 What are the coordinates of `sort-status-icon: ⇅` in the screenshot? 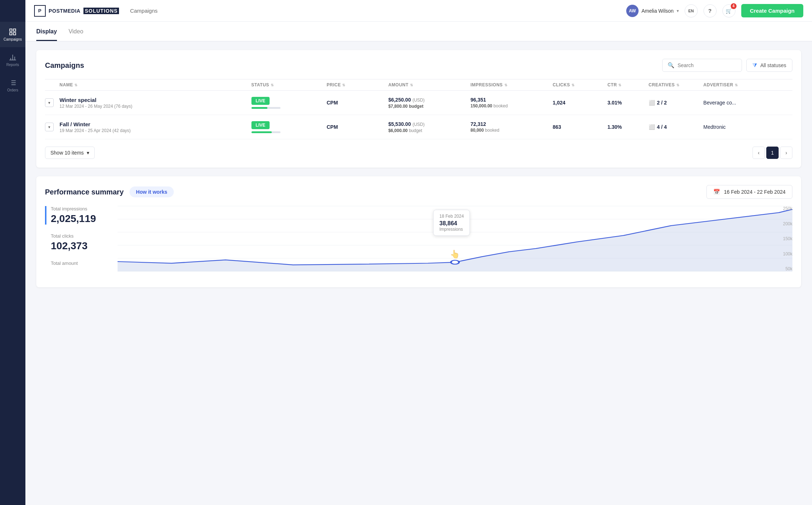 It's located at (272, 85).